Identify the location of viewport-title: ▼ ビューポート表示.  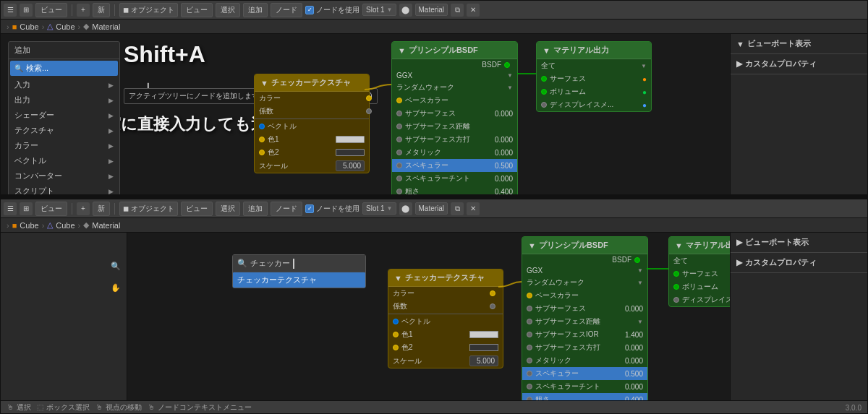
(799, 43).